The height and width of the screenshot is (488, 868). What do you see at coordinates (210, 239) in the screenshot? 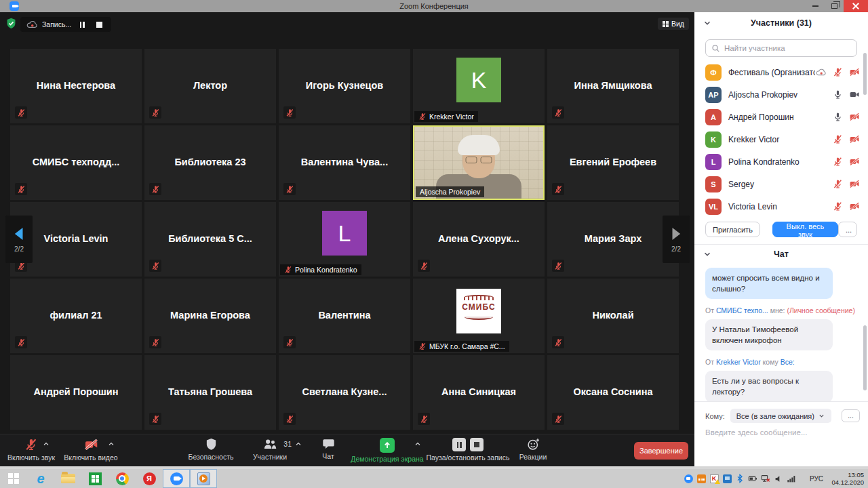
I see `video-tile: Библиотека 5 С...` at bounding box center [210, 239].